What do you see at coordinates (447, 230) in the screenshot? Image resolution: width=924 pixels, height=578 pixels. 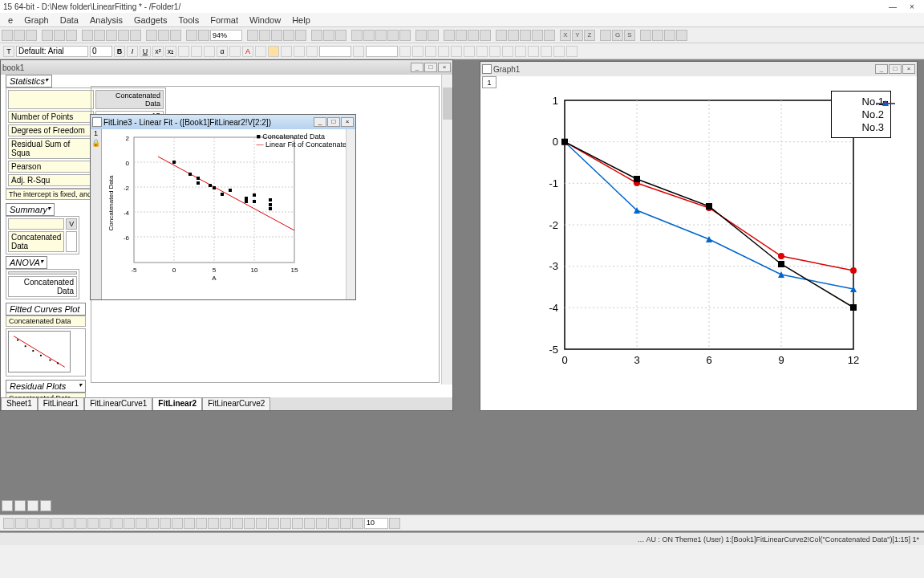 I see `vertical-scrollbar` at bounding box center [447, 230].